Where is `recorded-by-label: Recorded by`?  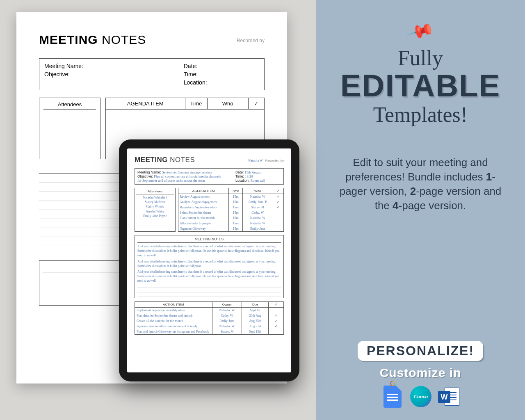 recorded-by-label: Recorded by is located at coordinates (251, 41).